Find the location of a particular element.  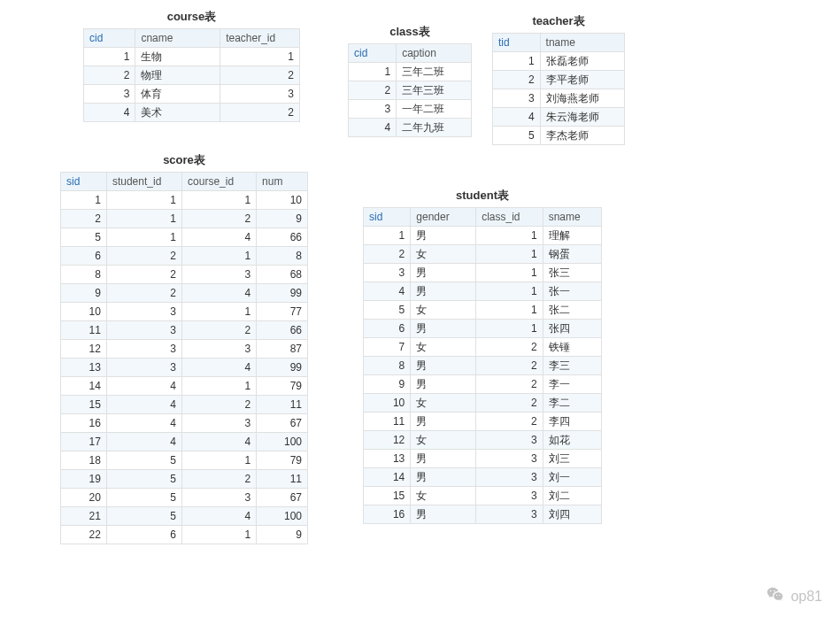

table-cell: 77 is located at coordinates (282, 312).